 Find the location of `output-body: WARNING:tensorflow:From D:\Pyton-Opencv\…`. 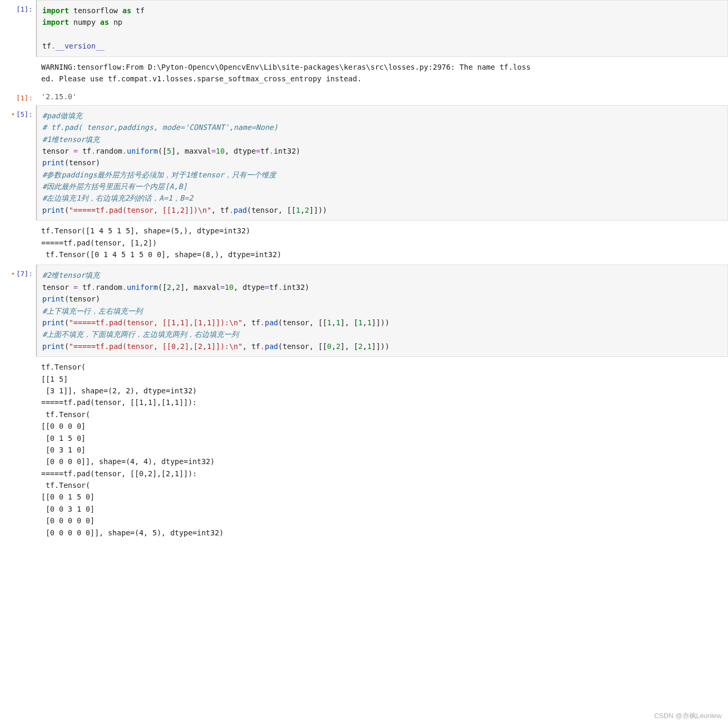

output-body: WARNING:tensorflow:From D:\Pyton-Opencv\… is located at coordinates (382, 73).